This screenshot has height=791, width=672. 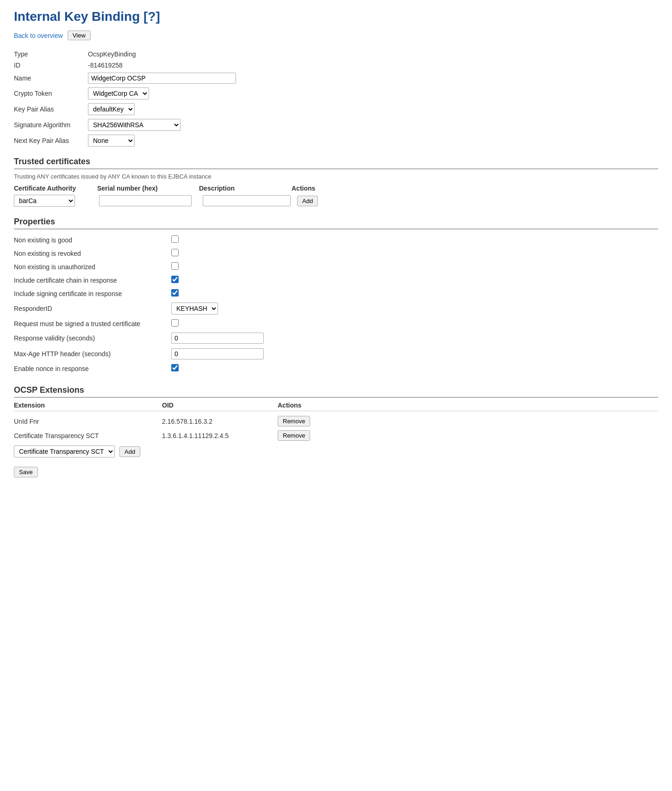 I want to click on signature-algorithm-cell: SHA256WithRSA SHA1WithRSA SHA384WithRSA …, so click(x=164, y=125).